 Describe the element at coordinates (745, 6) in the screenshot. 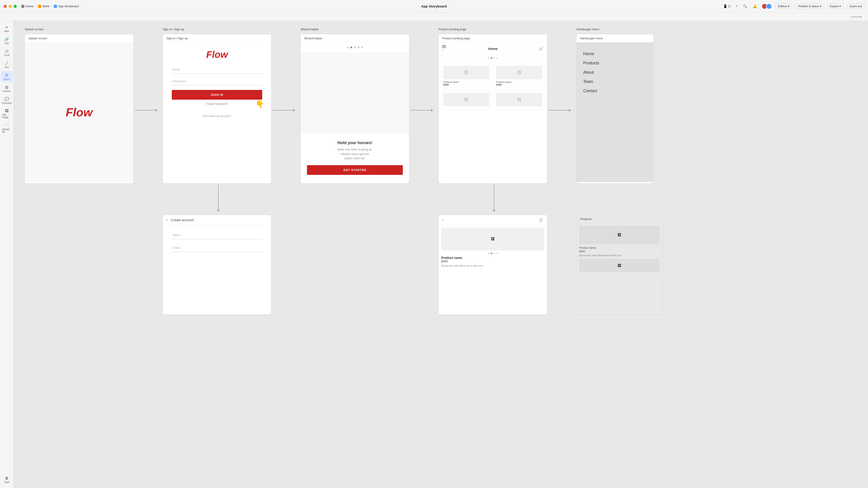

I see `search-icon: 🔍` at that location.